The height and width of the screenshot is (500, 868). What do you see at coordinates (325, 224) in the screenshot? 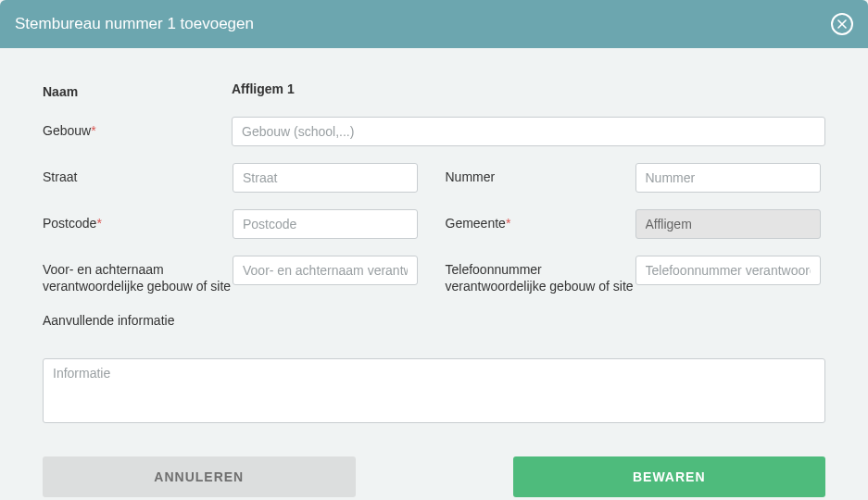
I see `input-postcode` at bounding box center [325, 224].